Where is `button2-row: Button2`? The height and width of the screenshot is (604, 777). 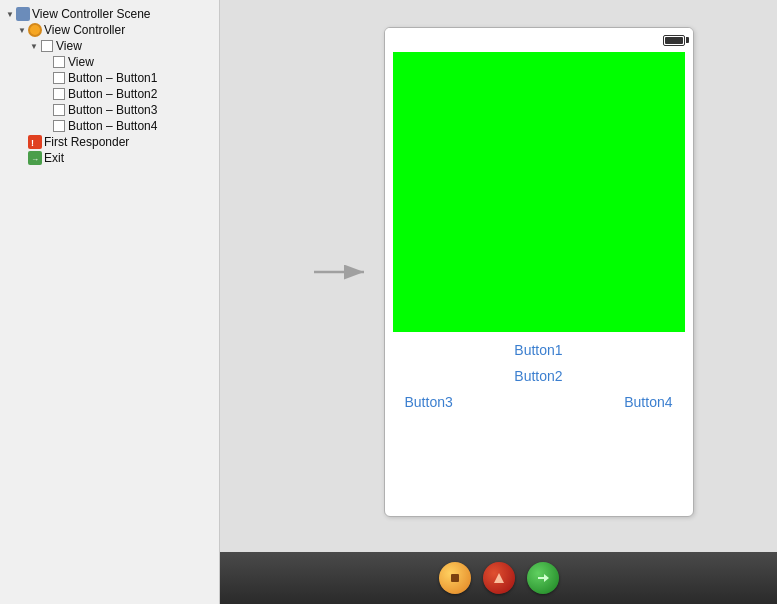 button2-row: Button2 is located at coordinates (539, 376).